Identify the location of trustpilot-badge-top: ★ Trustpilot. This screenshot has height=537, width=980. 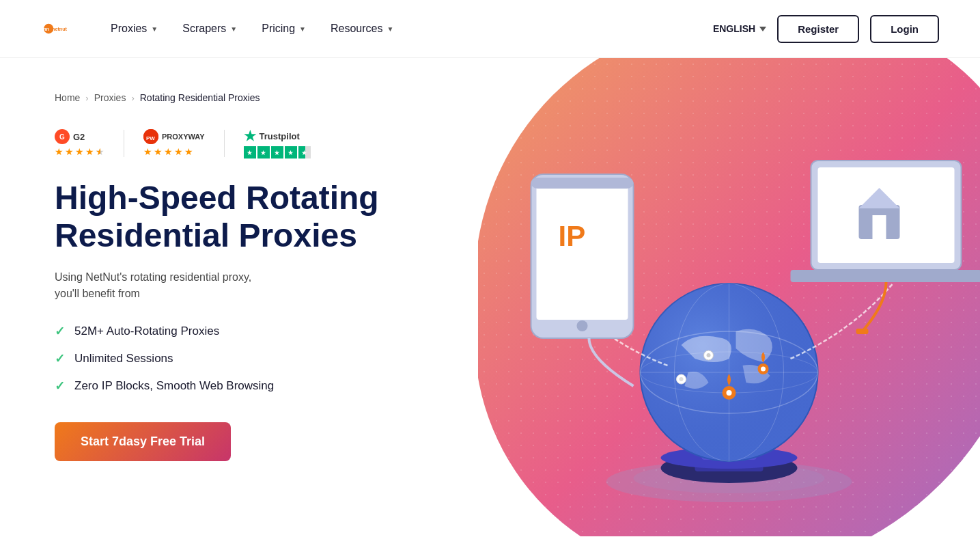
(272, 136).